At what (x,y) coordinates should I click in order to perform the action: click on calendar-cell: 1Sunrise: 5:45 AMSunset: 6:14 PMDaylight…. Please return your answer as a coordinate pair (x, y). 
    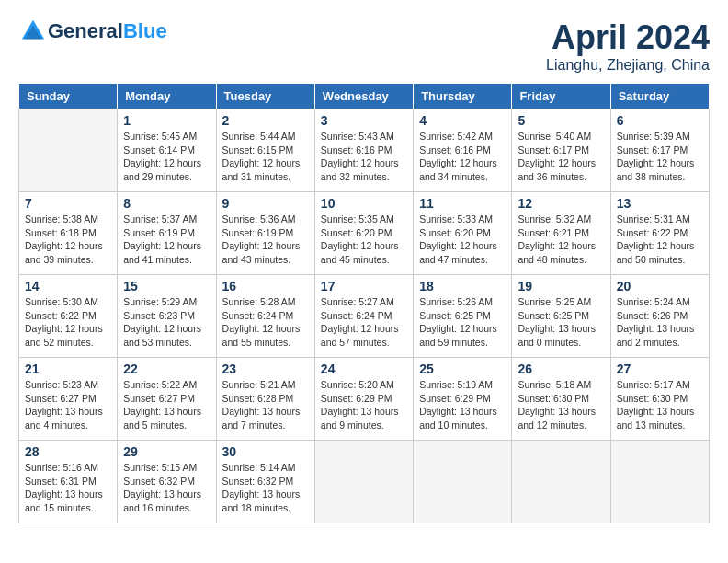
    Looking at the image, I should click on (167, 151).